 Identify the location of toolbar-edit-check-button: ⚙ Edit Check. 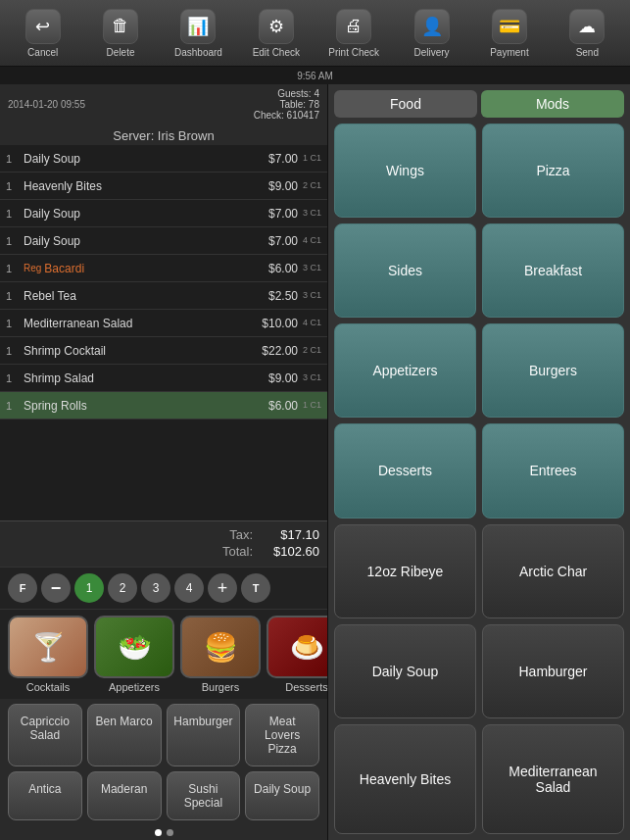
(276, 33).